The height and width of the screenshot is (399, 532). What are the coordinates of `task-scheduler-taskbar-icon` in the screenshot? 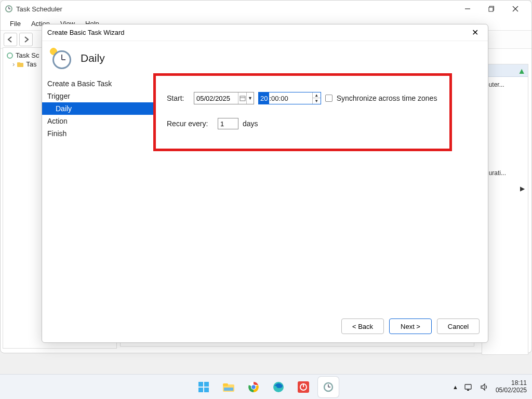 It's located at (328, 387).